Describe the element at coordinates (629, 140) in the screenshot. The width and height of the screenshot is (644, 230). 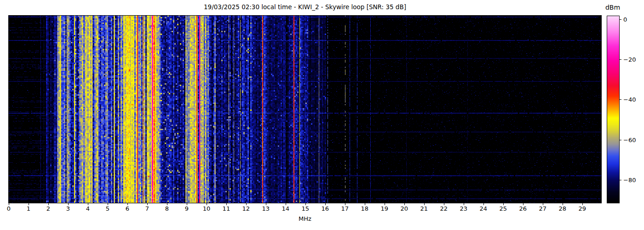
I see `colorbar-tick-label: −60` at that location.